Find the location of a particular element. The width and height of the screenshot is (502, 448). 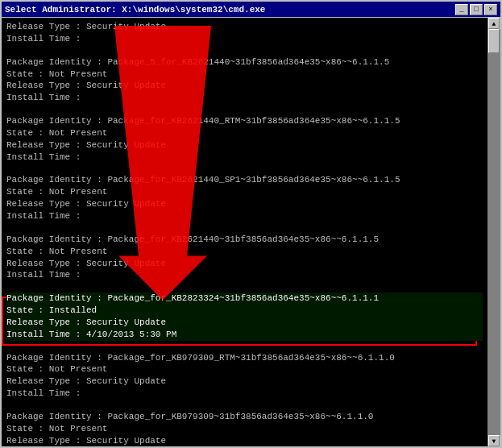

window-title: Select Administrator: X:\windows\system3… is located at coordinates (135, 10).